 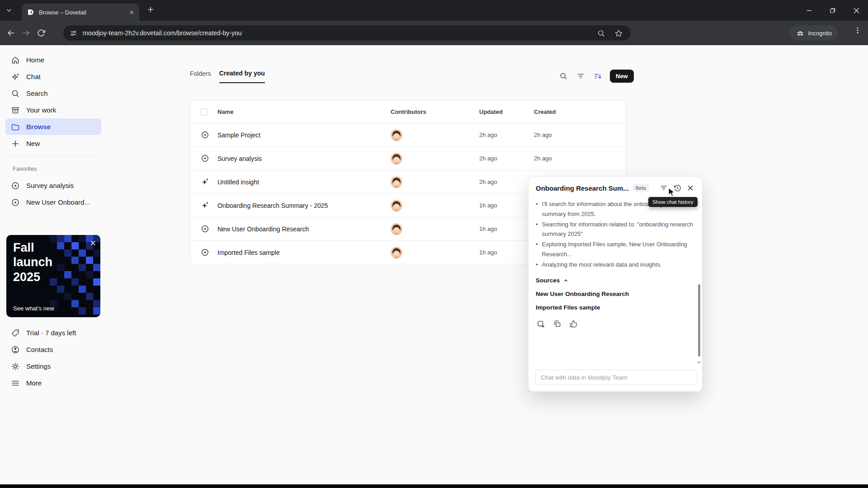 What do you see at coordinates (690, 188) in the screenshot?
I see `close-icon` at bounding box center [690, 188].